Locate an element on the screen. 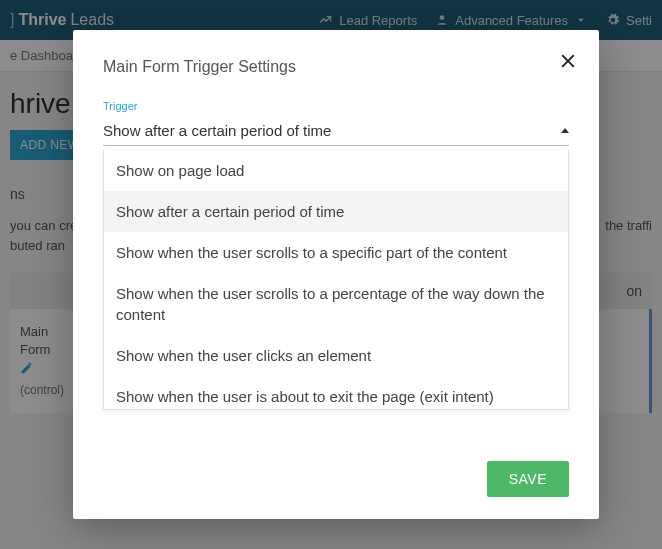 The width and height of the screenshot is (662, 549). modal-footer: SAVE is located at coordinates (336, 470).